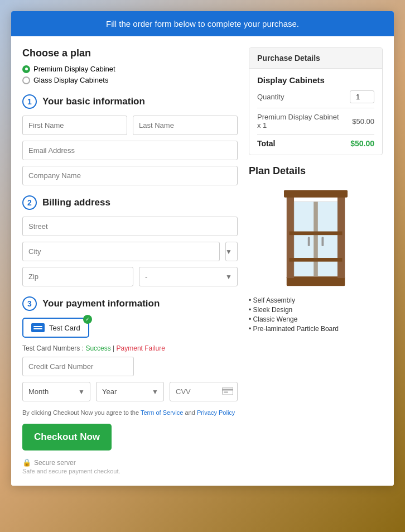  I want to click on section3-title: Your payment information, so click(101, 304).